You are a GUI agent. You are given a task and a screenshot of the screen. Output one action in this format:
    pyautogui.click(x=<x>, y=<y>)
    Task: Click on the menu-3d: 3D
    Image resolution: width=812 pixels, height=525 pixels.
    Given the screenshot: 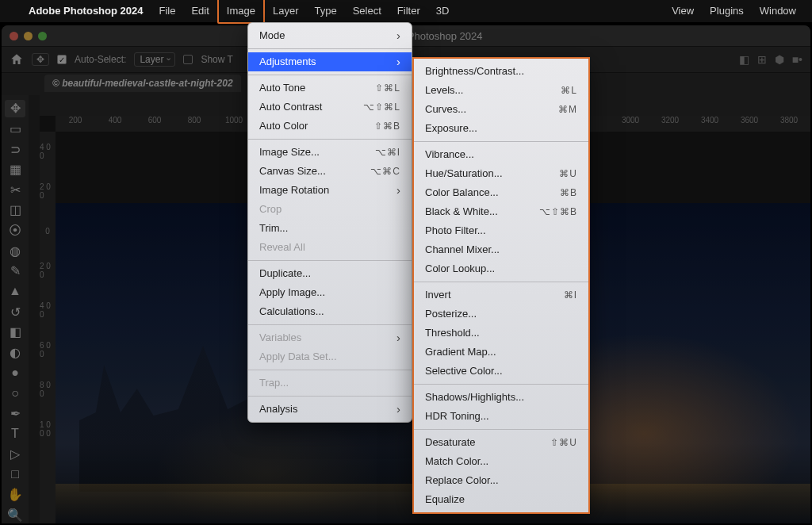 What is the action you would take?
    pyautogui.click(x=442, y=11)
    